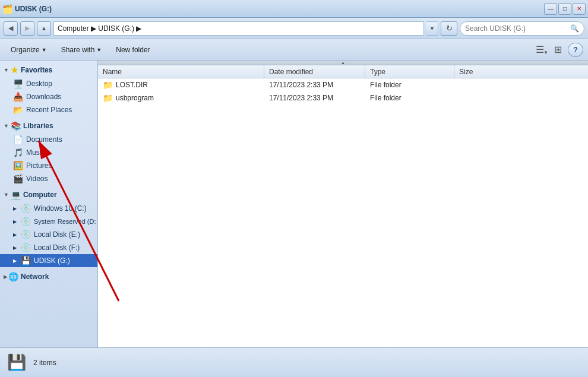 This screenshot has height=377, width=588. Describe the element at coordinates (521, 71) in the screenshot. I see `col-header-size: Size` at that location.